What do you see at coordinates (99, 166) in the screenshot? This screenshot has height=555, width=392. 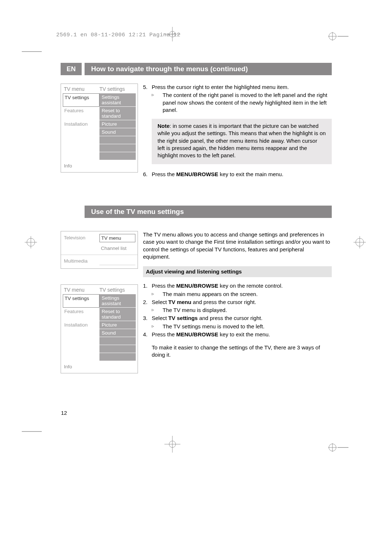 I see `menu1-info: Info` at bounding box center [99, 166].